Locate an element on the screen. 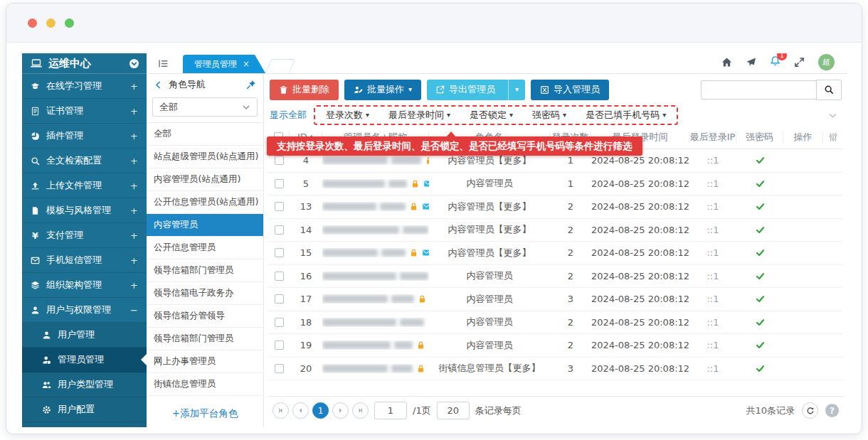  sidebar-item: 用户与权限管理 − is located at coordinates (84, 310).